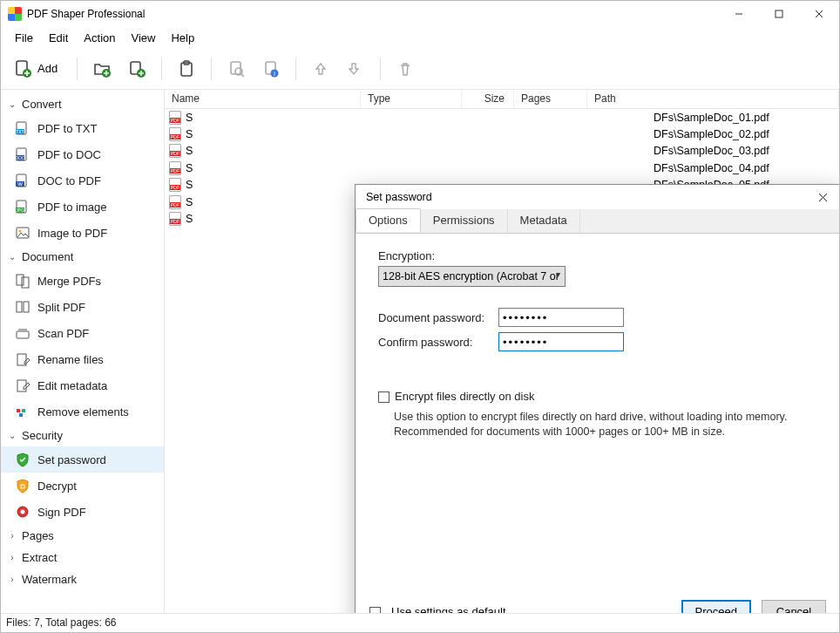 This screenshot has height=633, width=840. Describe the element at coordinates (82, 459) in the screenshot. I see `sidebar-item-set-password: Set password` at that location.